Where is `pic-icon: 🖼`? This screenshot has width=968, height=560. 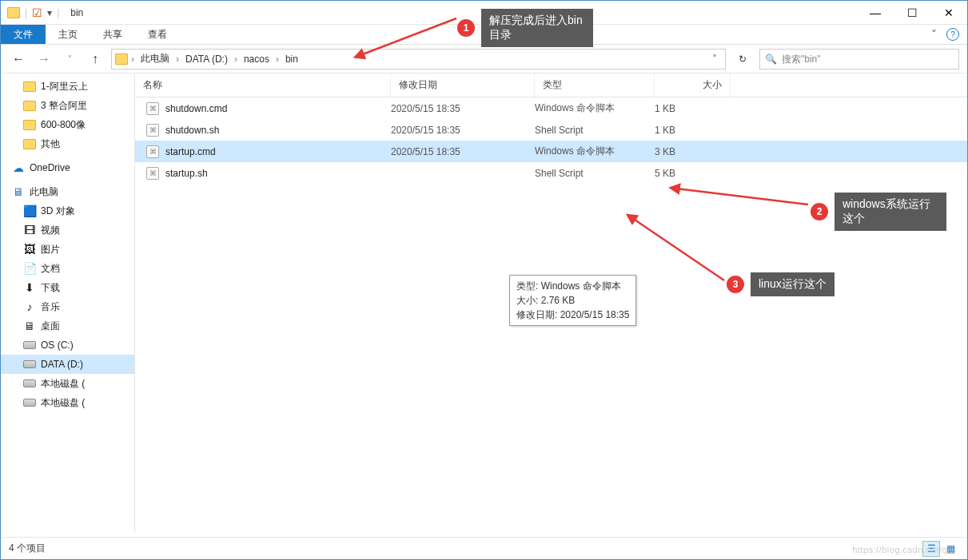
pic-icon: 🖼 is located at coordinates (30, 249).